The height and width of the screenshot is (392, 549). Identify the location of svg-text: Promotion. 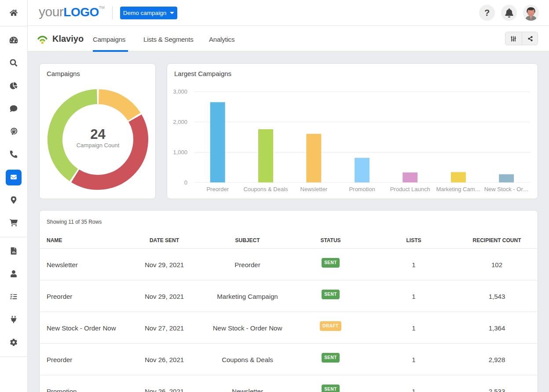
(362, 189).